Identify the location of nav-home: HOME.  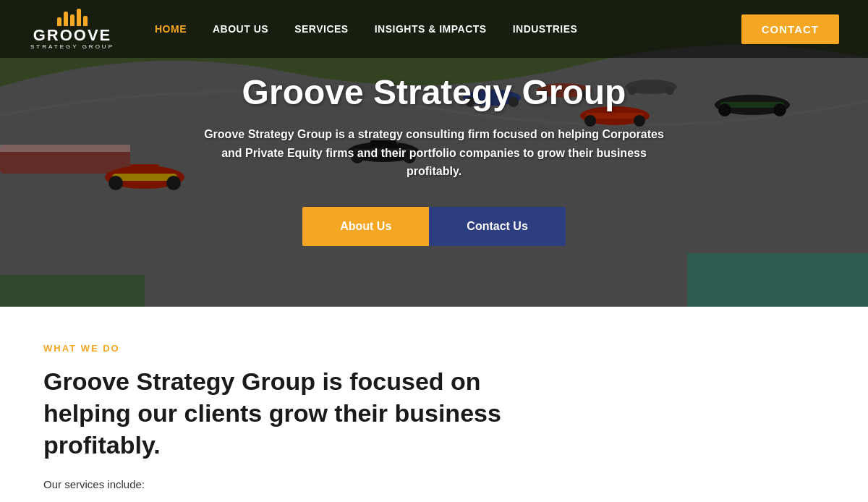
(171, 29).